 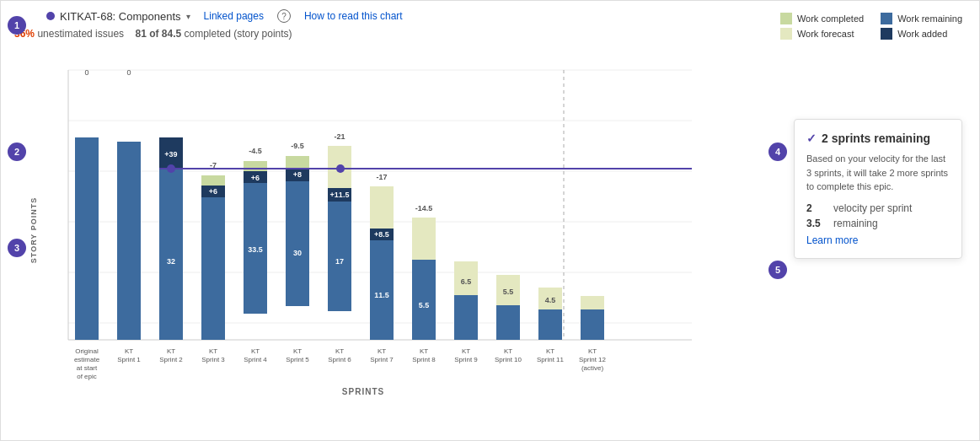 I want to click on remaining-label: remaining, so click(x=856, y=223).